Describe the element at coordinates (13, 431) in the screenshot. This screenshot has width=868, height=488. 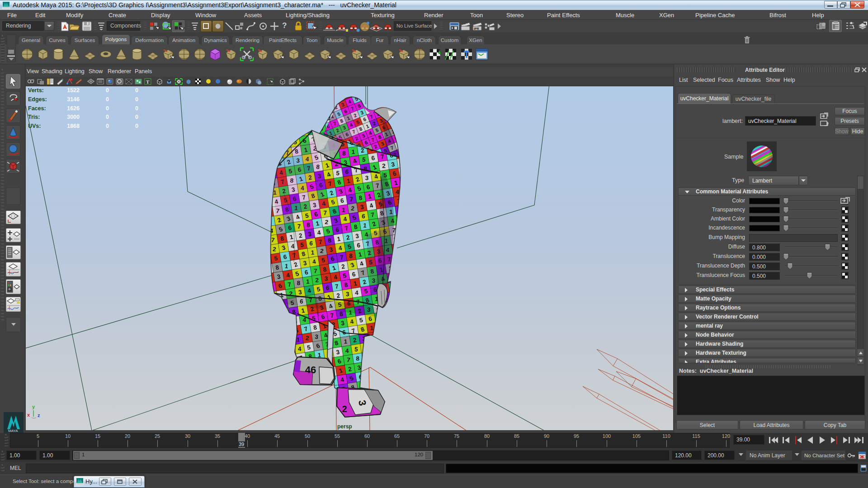
I see `svg-text: MAYA` at that location.